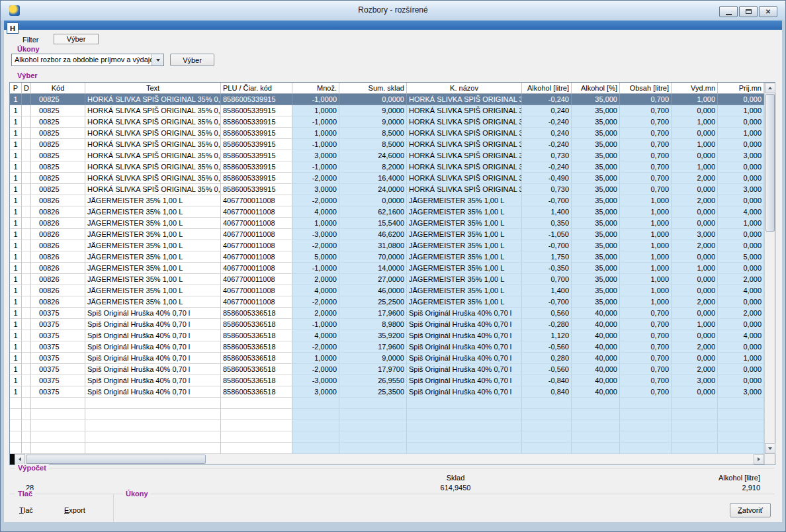  I want to click on column-header: Alkohol [%], so click(595, 89).